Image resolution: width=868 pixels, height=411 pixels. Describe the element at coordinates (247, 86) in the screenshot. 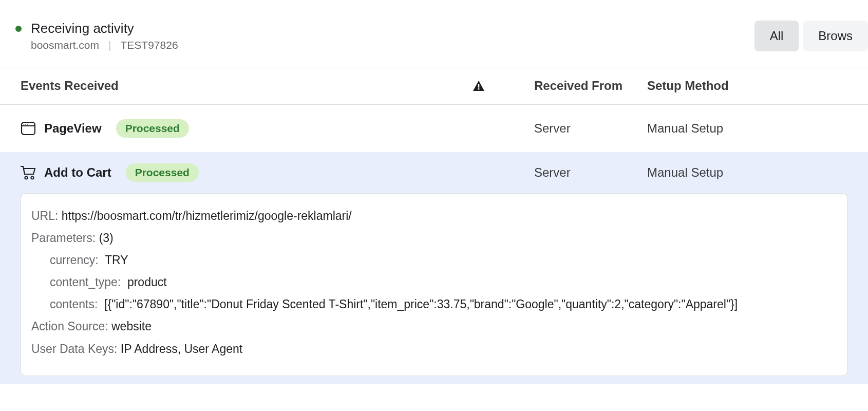

I see `col-events-received: Events Received` at that location.